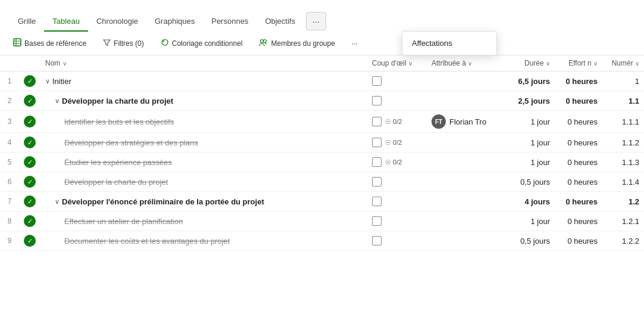  Describe the element at coordinates (207, 44) in the screenshot. I see `coloriage-label: Coloriage conditionnel` at that location.